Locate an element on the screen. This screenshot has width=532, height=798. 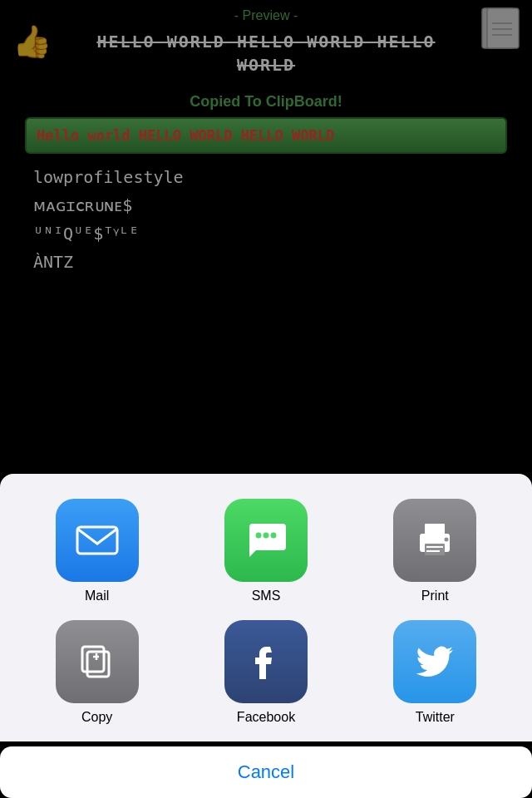
print-icon is located at coordinates (435, 540).